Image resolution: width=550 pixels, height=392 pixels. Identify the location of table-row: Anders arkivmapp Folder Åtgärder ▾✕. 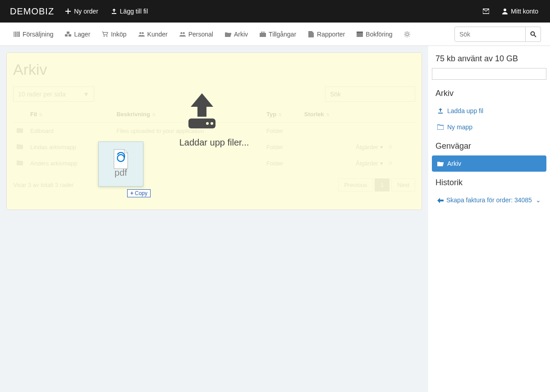
(214, 163).